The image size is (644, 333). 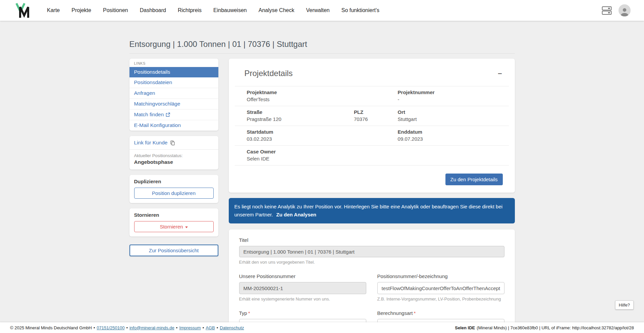 What do you see at coordinates (372, 252) in the screenshot?
I see `titel-input` at bounding box center [372, 252].